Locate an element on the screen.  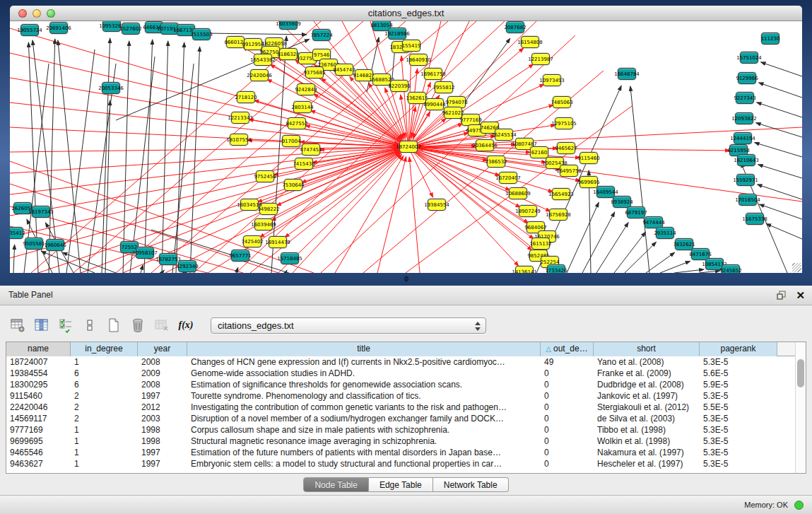
graph-node: 9375685 is located at coordinates (314, 72).